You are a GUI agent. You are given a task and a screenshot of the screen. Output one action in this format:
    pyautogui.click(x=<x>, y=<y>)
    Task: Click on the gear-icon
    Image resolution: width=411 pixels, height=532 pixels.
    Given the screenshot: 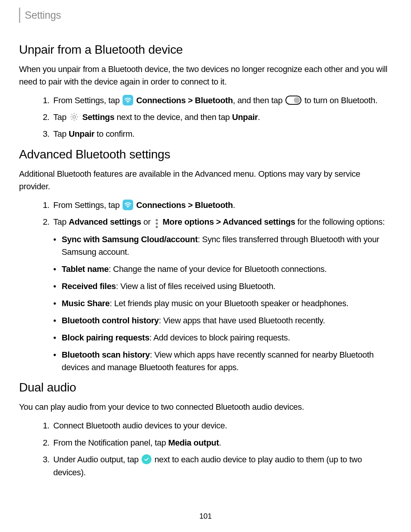 What is the action you would take?
    pyautogui.click(x=74, y=117)
    